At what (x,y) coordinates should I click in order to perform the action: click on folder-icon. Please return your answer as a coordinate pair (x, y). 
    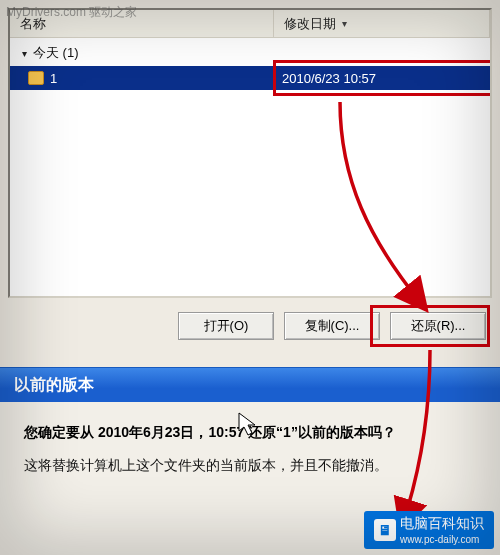
    Looking at the image, I should click on (36, 78).